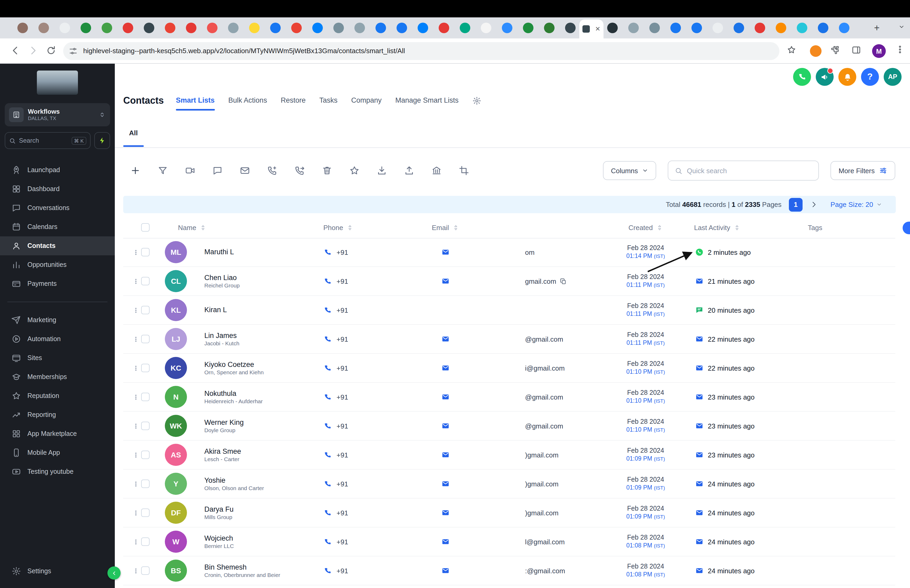 This screenshot has width=910, height=588. I want to click on sidebar-item-opportunities: Opportunities, so click(57, 265).